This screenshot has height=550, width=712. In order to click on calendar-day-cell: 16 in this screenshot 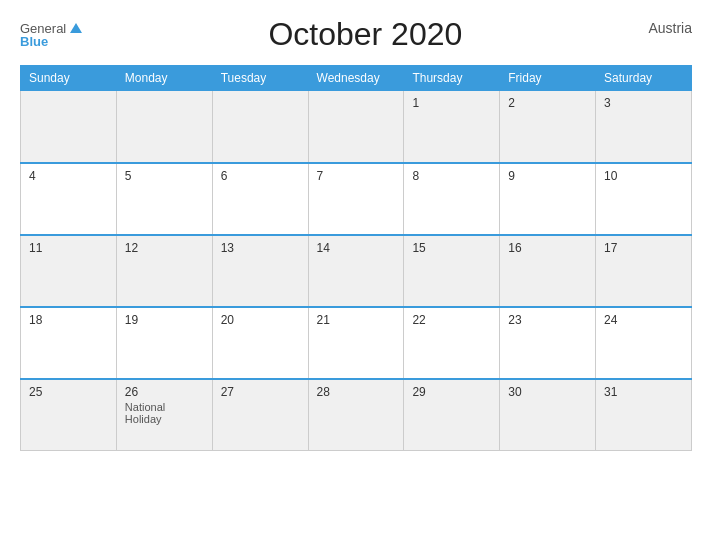, I will do `click(548, 271)`.